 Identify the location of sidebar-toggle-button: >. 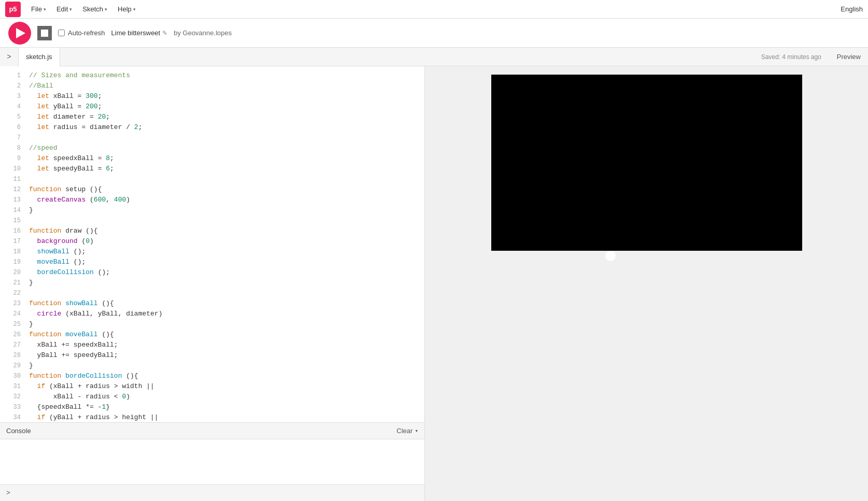
(9, 57).